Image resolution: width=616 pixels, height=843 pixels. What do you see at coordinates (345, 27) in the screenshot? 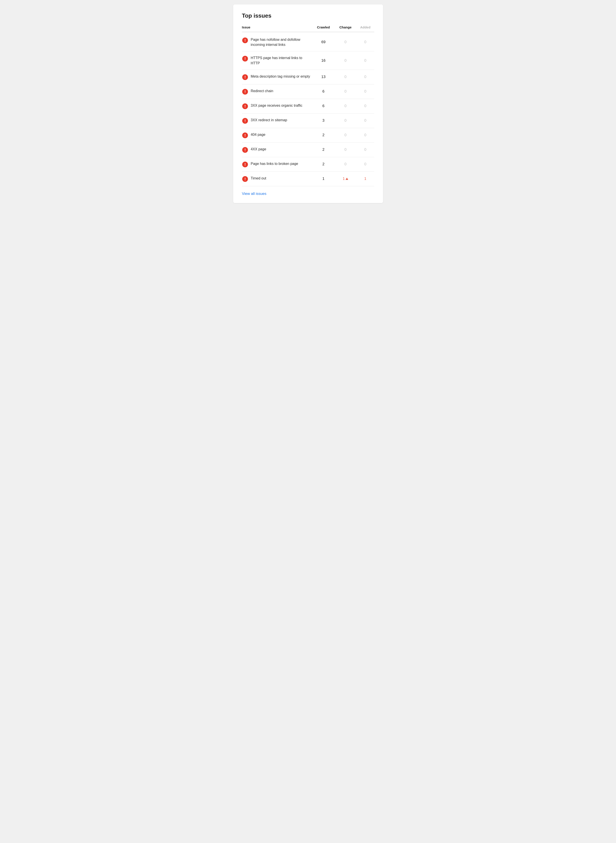
I see `col-change-header: Change` at bounding box center [345, 27].